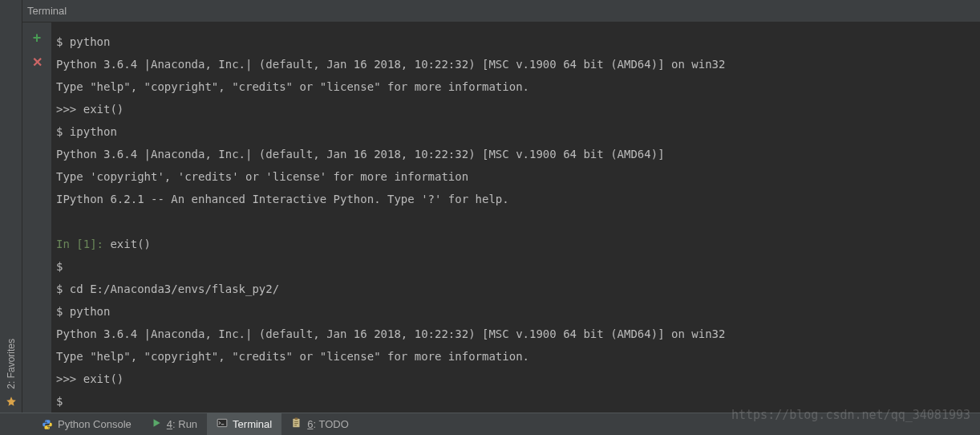 The width and height of the screenshot is (980, 435). I want to click on python-console-button: Python Console, so click(87, 424).